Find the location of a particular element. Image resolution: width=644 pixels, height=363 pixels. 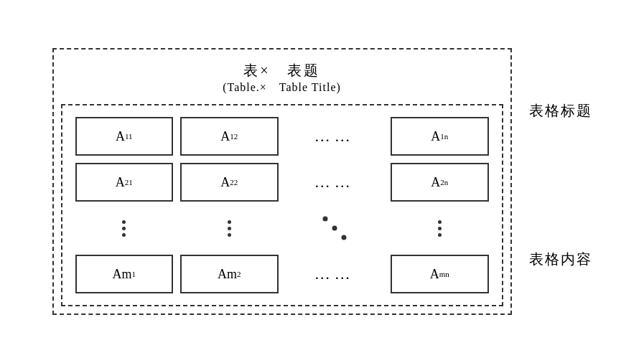

title-label: 表格标题 is located at coordinates (561, 110).